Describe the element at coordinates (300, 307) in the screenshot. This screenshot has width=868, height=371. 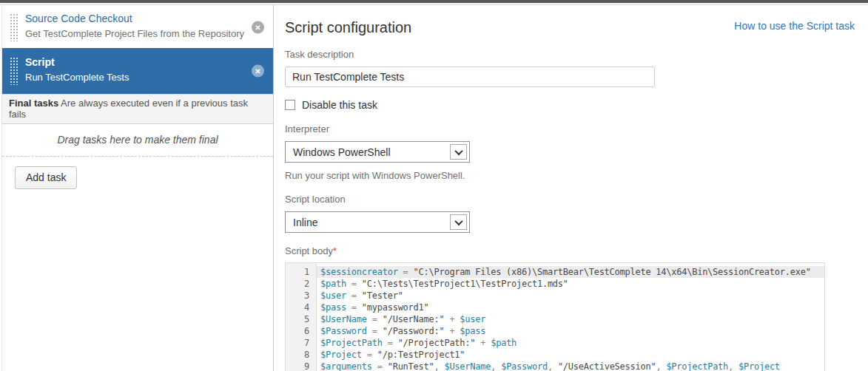
I see `line-number: 4` at that location.